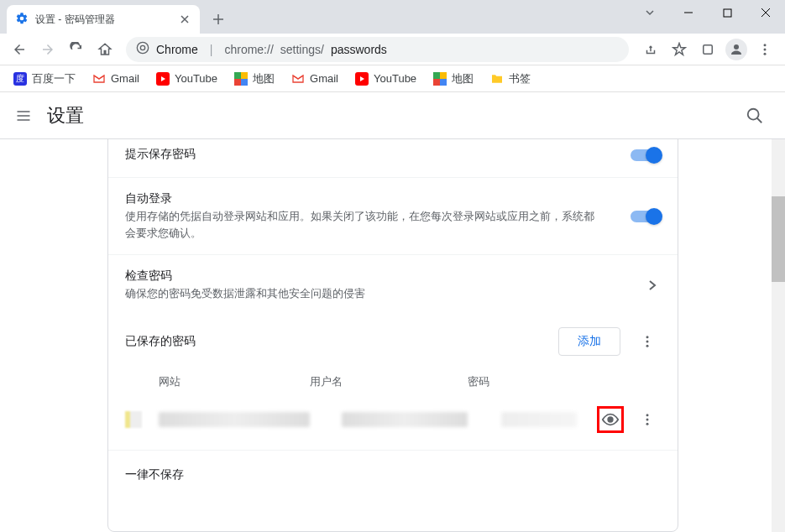 The width and height of the screenshot is (785, 532). Describe the element at coordinates (651, 50) in the screenshot. I see `share-button` at that location.